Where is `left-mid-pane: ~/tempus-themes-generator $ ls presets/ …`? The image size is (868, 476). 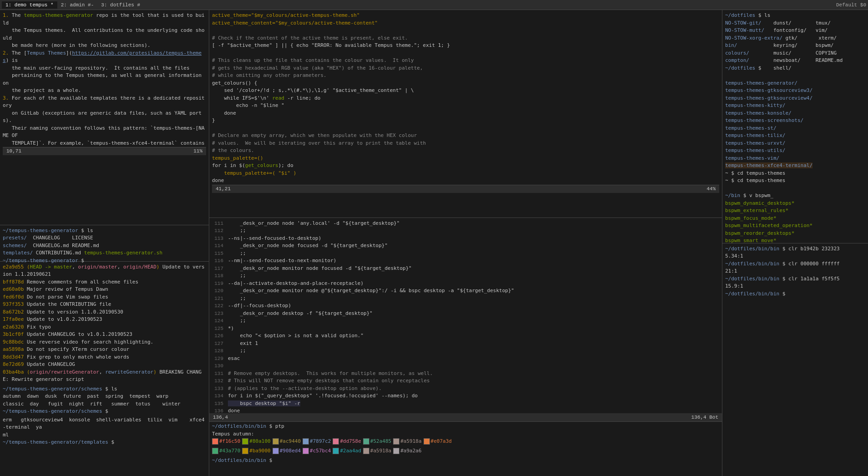 left-mid-pane: ~/tempus-themes-generator $ ls presets/ … is located at coordinates (105, 243).